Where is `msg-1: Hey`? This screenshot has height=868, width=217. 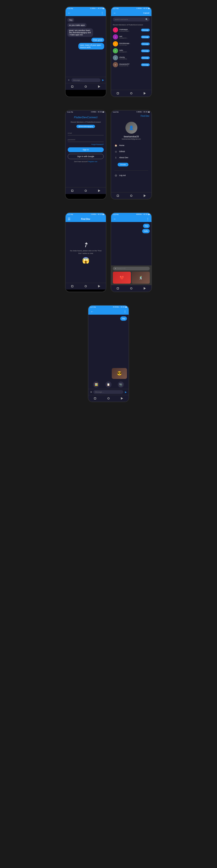
msg-1: Hey is located at coordinates (71, 20).